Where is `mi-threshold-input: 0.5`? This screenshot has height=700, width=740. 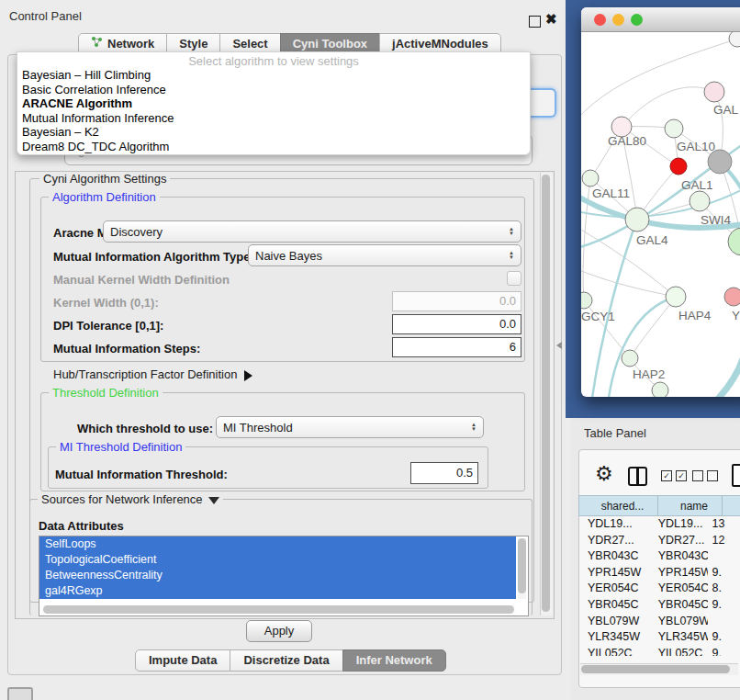
mi-threshold-input: 0.5 is located at coordinates (444, 473).